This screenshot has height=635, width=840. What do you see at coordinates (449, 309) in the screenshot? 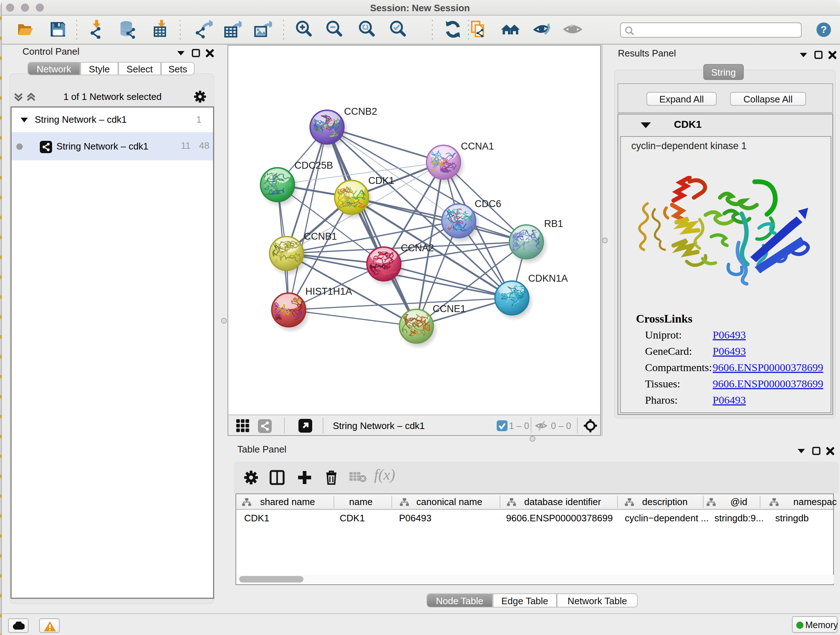
I see `svg-text: CCNE1` at bounding box center [449, 309].